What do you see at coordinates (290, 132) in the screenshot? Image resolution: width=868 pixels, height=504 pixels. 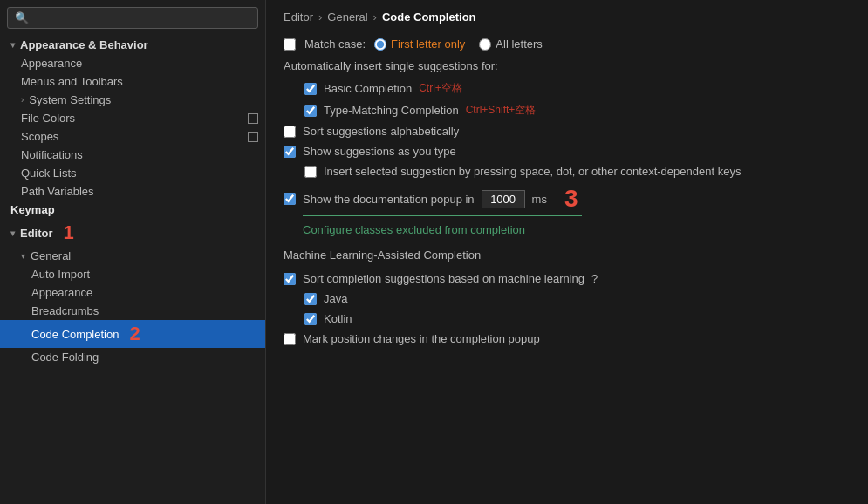 I see `sort-alpha-checkbox` at bounding box center [290, 132].